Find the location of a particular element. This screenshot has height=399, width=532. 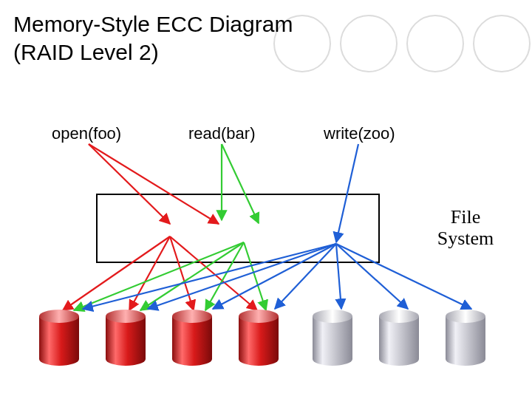

page-title: Memory-Style ECC Diagram (RAID Level 2) is located at coordinates (153, 38).